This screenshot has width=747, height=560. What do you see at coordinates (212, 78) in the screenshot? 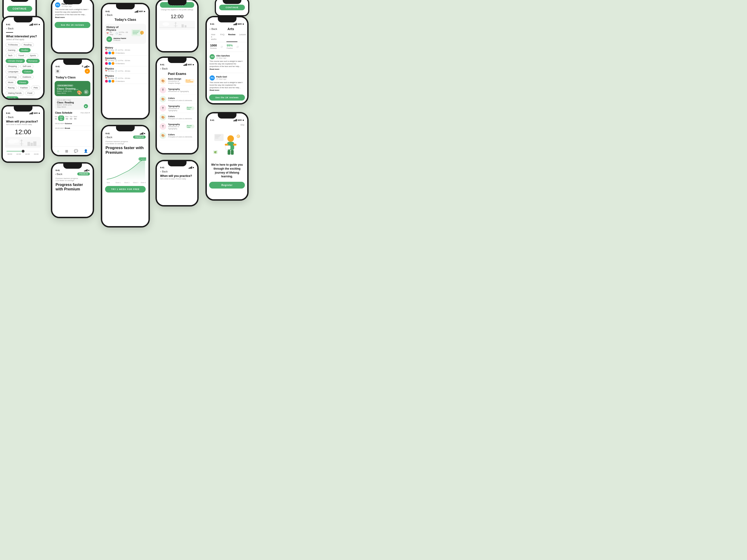
I see `avatar-2: PG` at bounding box center [212, 78].